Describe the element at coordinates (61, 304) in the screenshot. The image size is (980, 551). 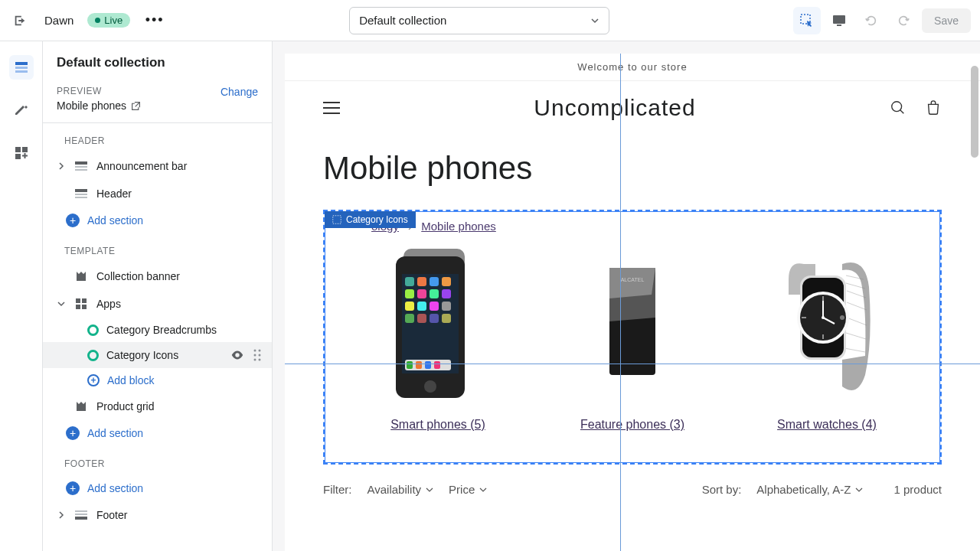
I see `caret-down-icon` at that location.